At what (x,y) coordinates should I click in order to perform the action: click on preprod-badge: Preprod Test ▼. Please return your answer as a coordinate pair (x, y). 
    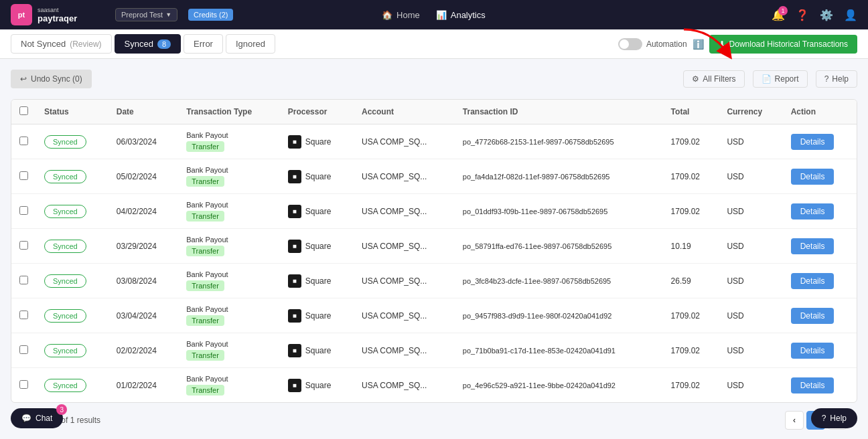
    Looking at the image, I should click on (146, 15).